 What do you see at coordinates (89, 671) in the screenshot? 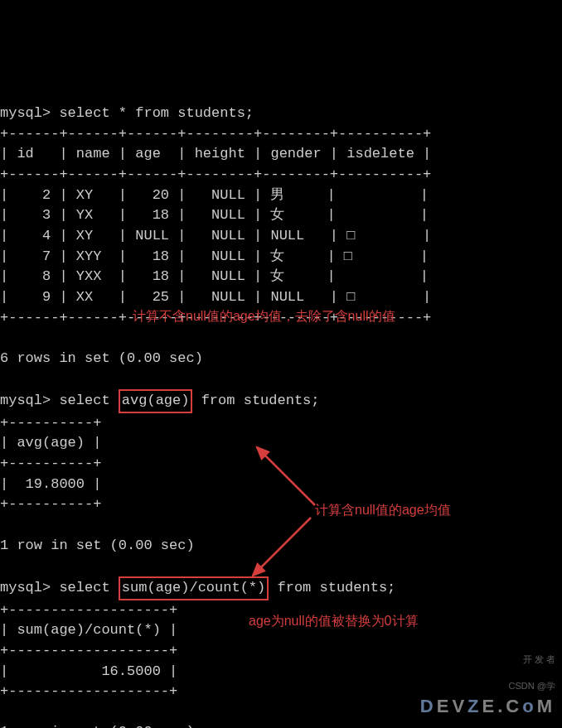
I see `q3-value: | 16.5000 |` at bounding box center [89, 671].